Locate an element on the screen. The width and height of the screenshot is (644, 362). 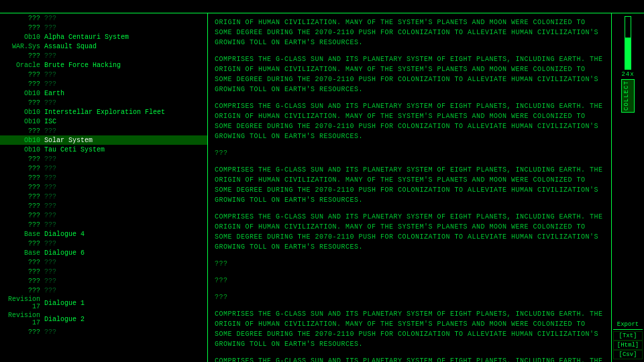
item-type: WAR.Sys is located at coordinates (23, 47).